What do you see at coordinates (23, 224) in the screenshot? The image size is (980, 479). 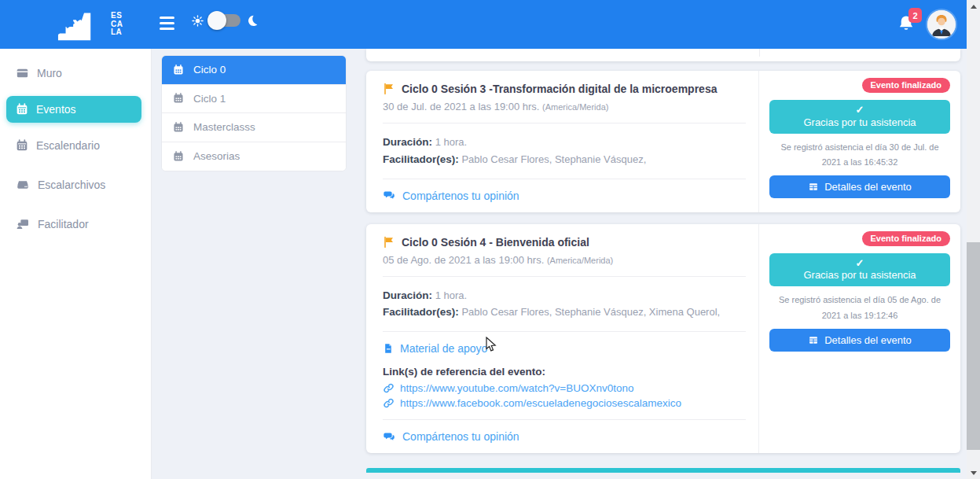 I see `facilitator-person-screen-icon` at bounding box center [23, 224].